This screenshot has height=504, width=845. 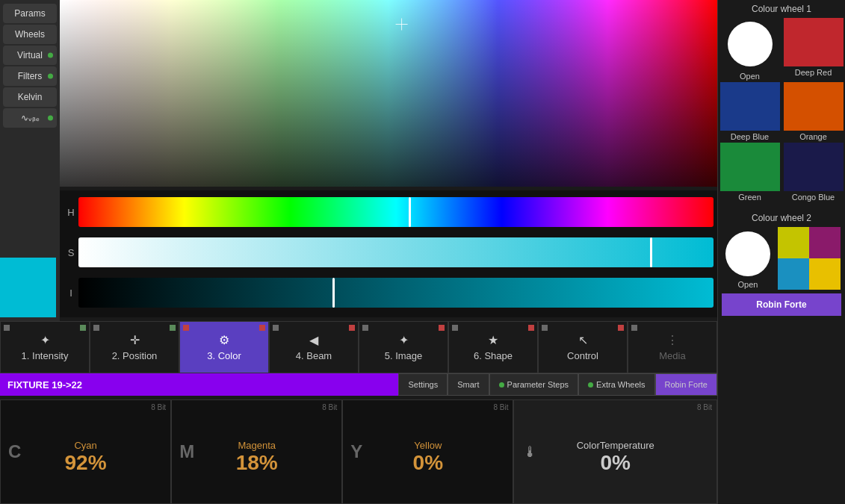 What do you see at coordinates (686, 385) in the screenshot?
I see `robin-forte-button: Robin Forte` at bounding box center [686, 385].